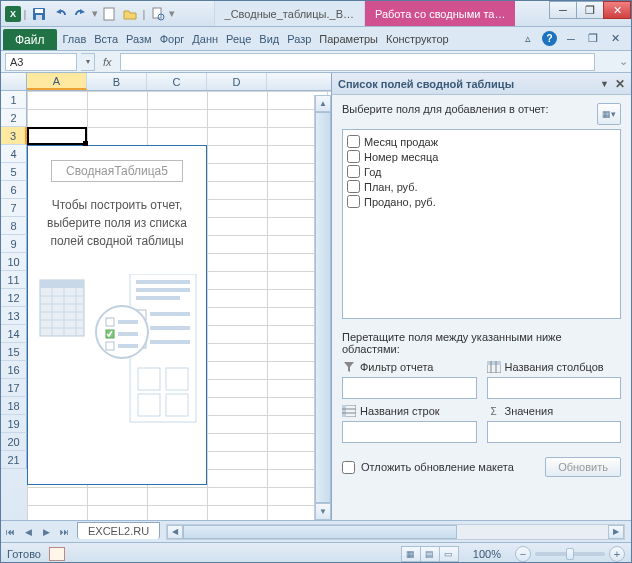 This screenshot has height=563, width=632. Describe the element at coordinates (323, 104) in the screenshot. I see `scroll-up-button: ▲` at that location.